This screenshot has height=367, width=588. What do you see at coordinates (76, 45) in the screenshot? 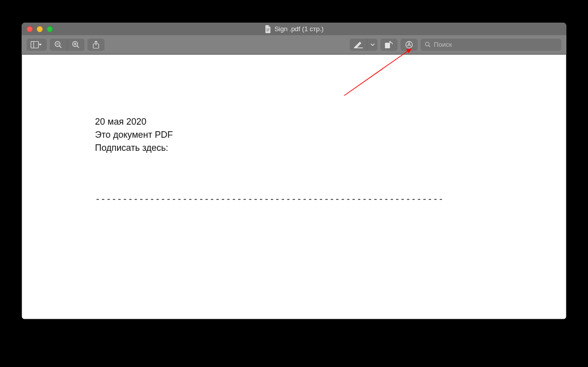
I see `zoom-in-button` at bounding box center [76, 45].